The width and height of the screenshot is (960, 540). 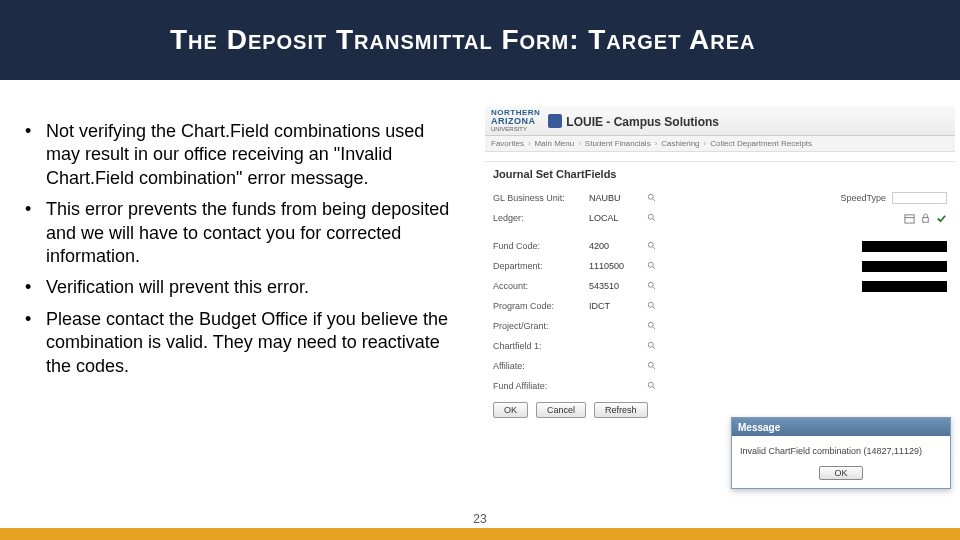 I want to click on field-label: Affiliate:, so click(x=538, y=366).